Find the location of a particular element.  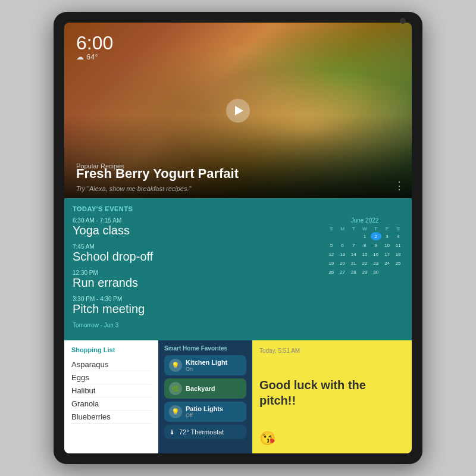

cal-day: 26 is located at coordinates (331, 272).